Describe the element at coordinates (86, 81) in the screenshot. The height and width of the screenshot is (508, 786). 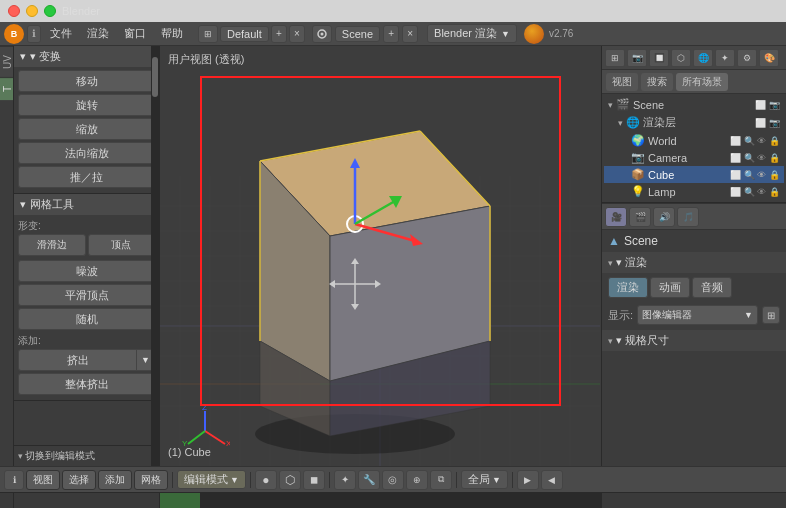
I see `move-button: 移动` at that location.